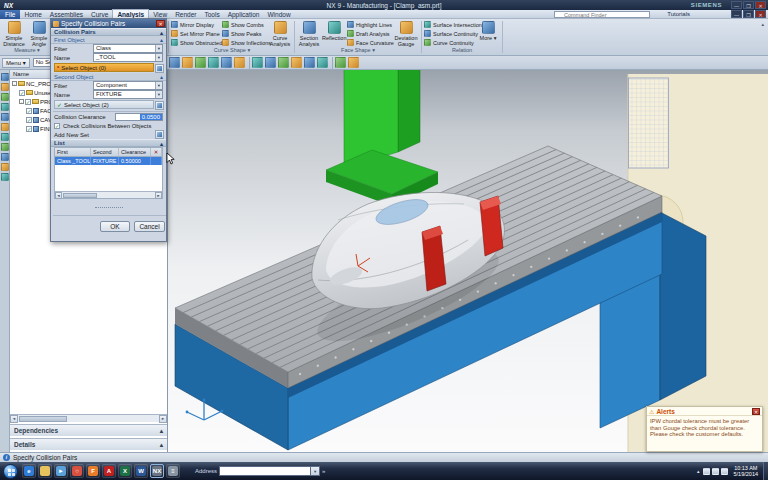 This screenshot has width=768, height=480. What do you see at coordinates (724, 472) in the screenshot?
I see `action-center-tray-icon` at bounding box center [724, 472].